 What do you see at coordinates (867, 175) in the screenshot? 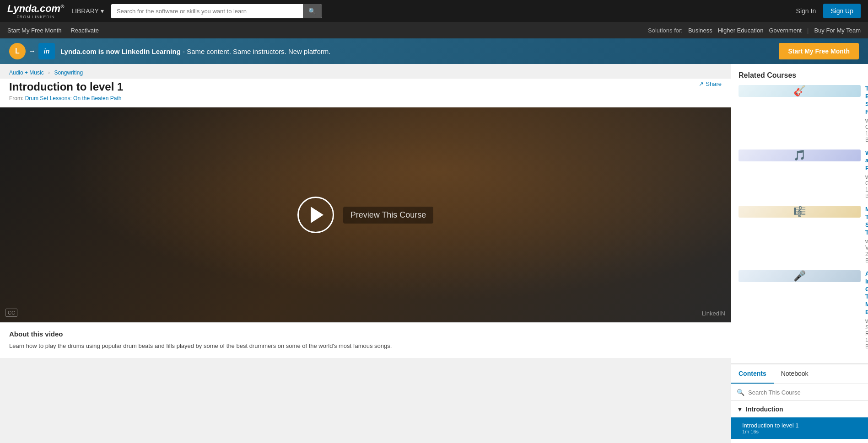
I see `course-info-2: Write Think and Act Like a Professional.…` at bounding box center [867, 175].